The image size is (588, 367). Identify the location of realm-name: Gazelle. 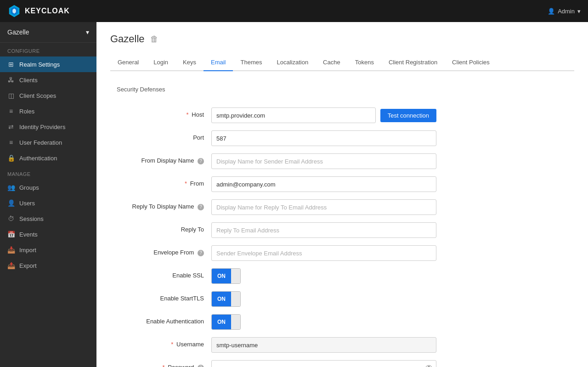
(18, 32).